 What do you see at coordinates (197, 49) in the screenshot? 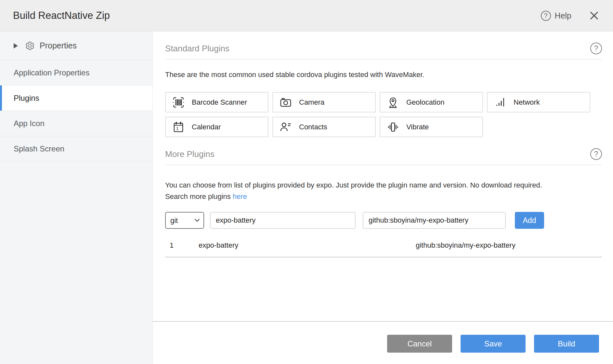
I see `standard-plugins-title: Standard Plugins` at bounding box center [197, 49].